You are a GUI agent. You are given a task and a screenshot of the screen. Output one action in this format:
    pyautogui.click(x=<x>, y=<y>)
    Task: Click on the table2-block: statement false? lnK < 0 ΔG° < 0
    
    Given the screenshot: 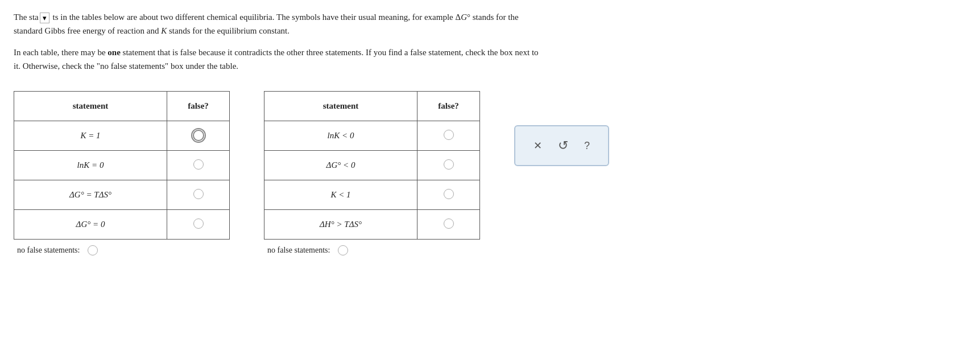 What is the action you would take?
    pyautogui.click(x=372, y=173)
    